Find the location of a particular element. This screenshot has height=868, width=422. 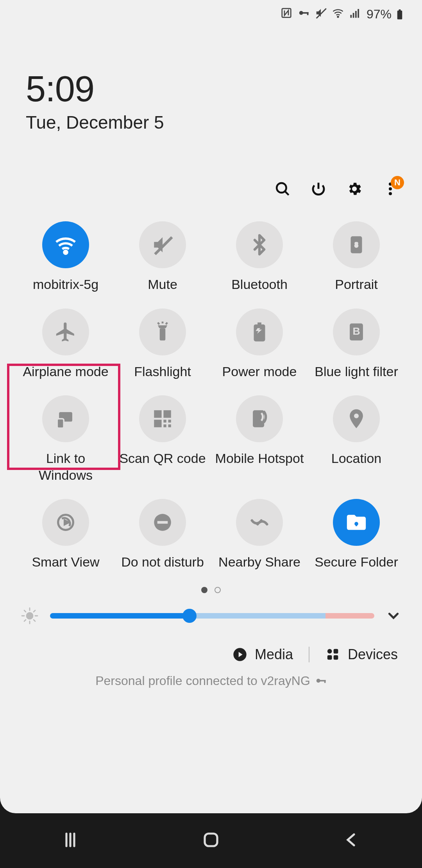

tile-blue-light: B Blue light filter is located at coordinates (356, 344).